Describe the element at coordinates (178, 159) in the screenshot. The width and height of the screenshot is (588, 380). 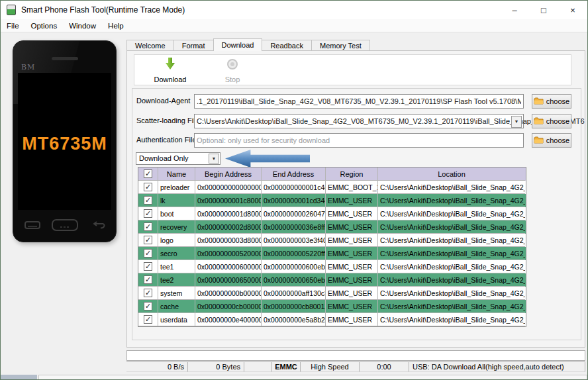
I see `download-mode-combobox: Download Only ▼` at that location.